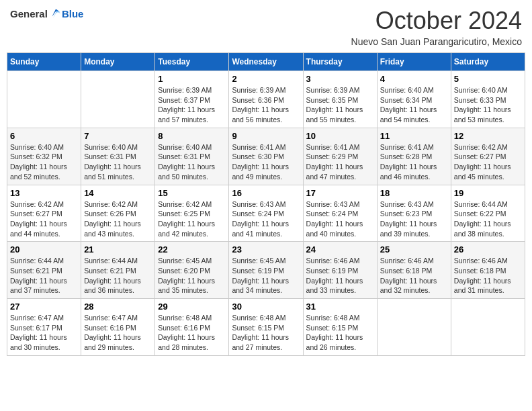 The height and width of the screenshot is (411, 532). Describe the element at coordinates (488, 99) in the screenshot. I see `calendar-cell: 5Sunrise: 6:40 AMSunset: 6:33 PMDaylight…` at that location.